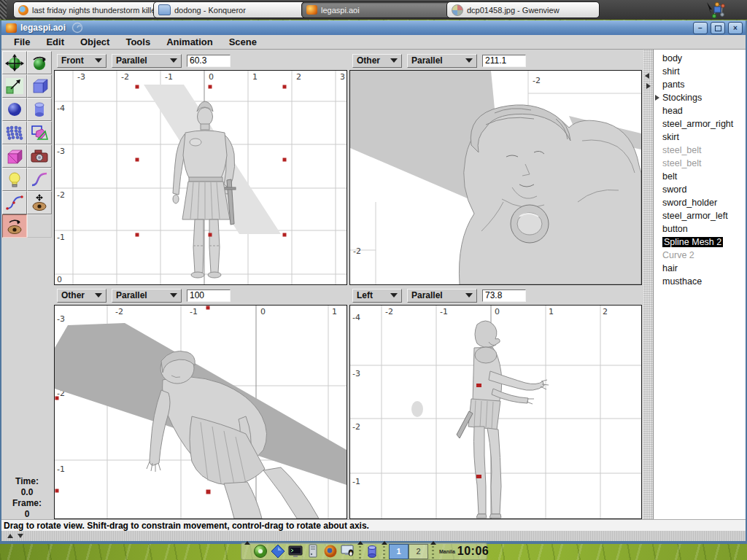  I want to click on menu-item: Scene, so click(243, 42).